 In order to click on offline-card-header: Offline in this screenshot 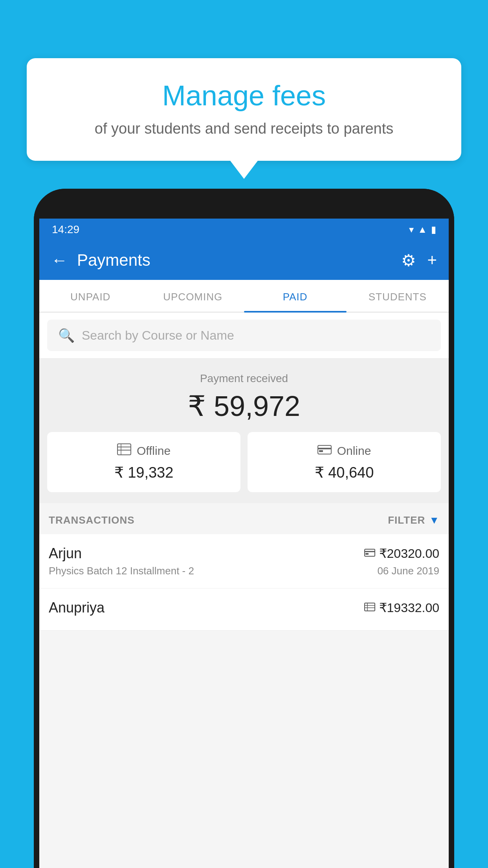, I will do `click(144, 451)`.